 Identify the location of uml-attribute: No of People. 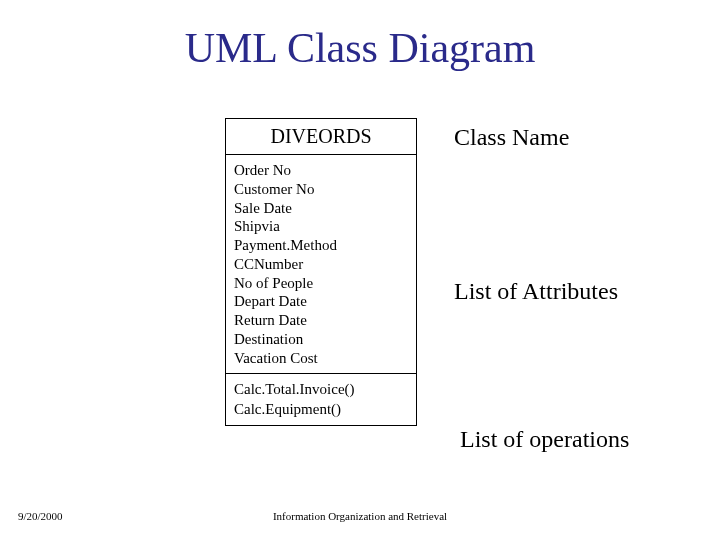
(321, 284).